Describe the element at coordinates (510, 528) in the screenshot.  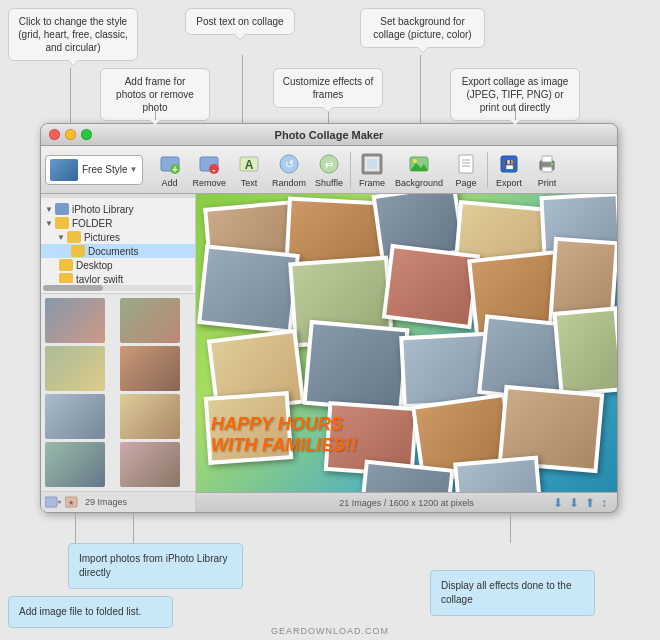
I see `connector-display` at that location.